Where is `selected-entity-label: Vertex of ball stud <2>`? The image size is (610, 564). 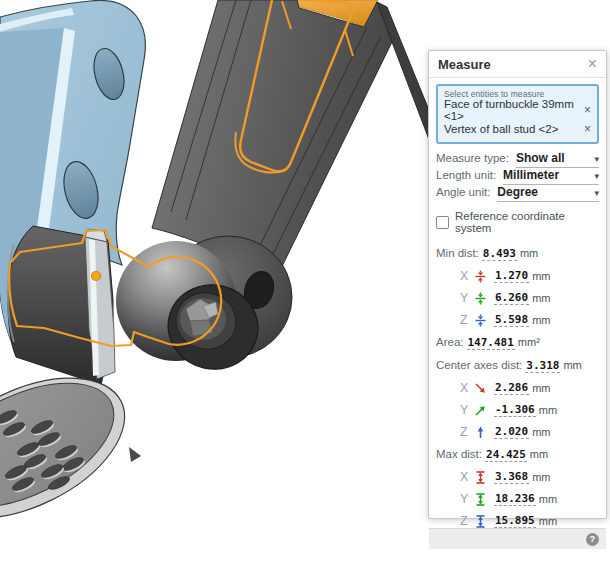 selected-entity-label: Vertex of ball stud <2> is located at coordinates (501, 129).